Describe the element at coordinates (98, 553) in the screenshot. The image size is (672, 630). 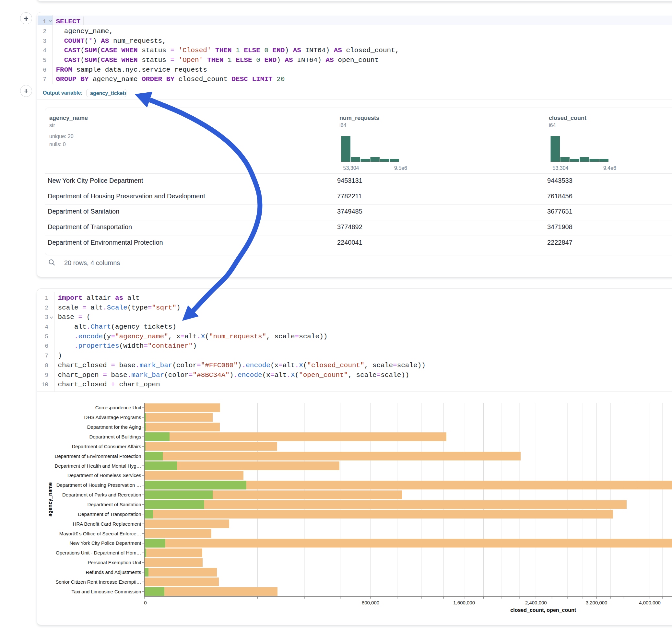
I see `svg-text:Operations Unit - Department o: Operations Unit - Department of Hom…` at that location.